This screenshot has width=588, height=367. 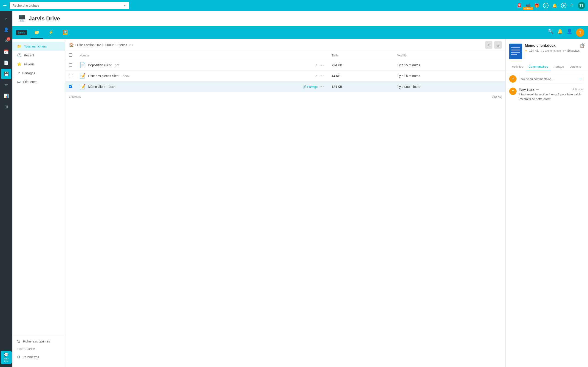 I want to click on sidebar-tags: 🏷 Étiquettes, so click(x=39, y=82).